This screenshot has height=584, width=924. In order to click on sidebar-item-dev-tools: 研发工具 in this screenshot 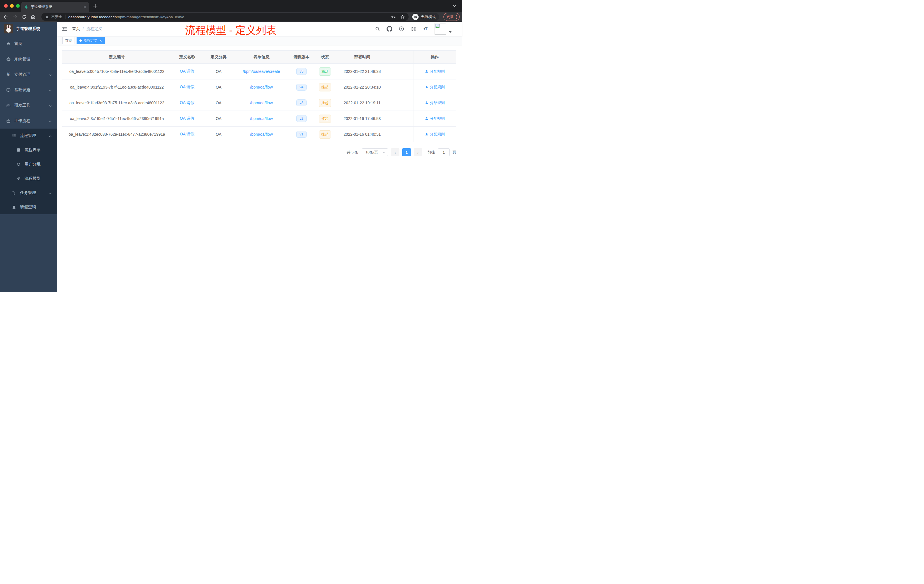, I will do `click(28, 106)`.